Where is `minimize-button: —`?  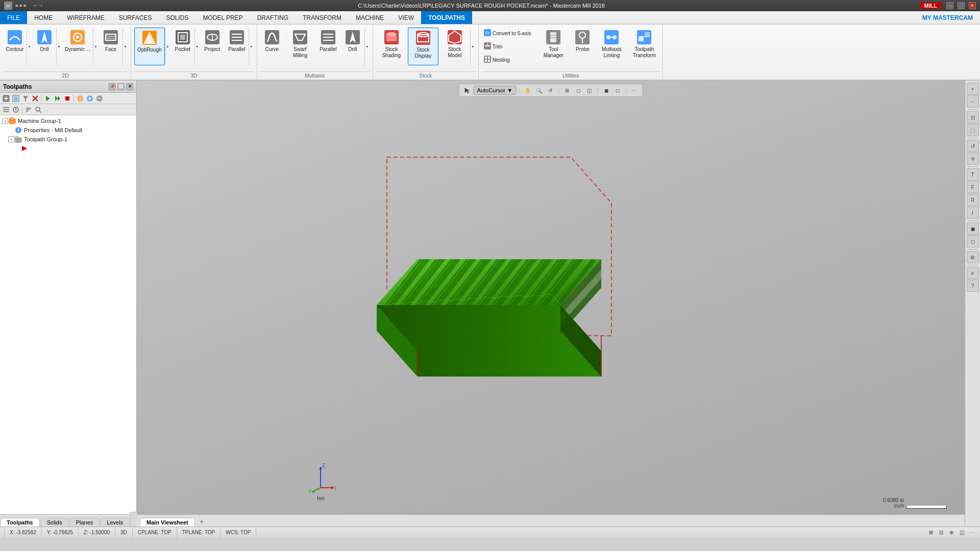
minimize-button: — is located at coordinates (950, 6).